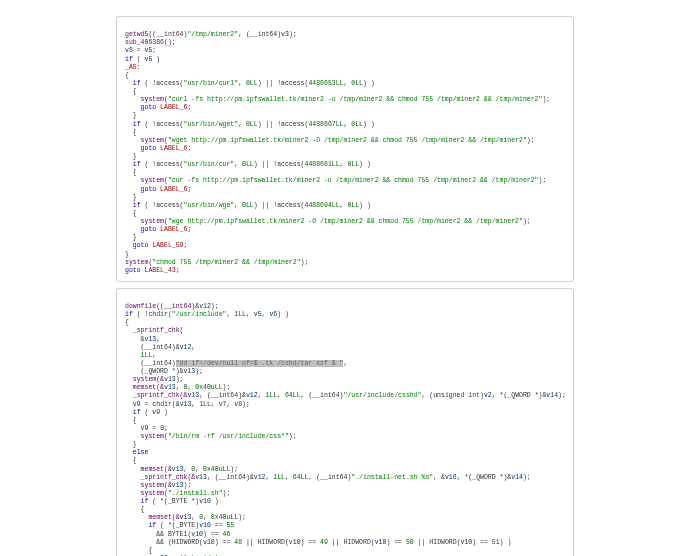 The width and height of the screenshot is (690, 556). I want to click on tok: 51, so click(496, 542).